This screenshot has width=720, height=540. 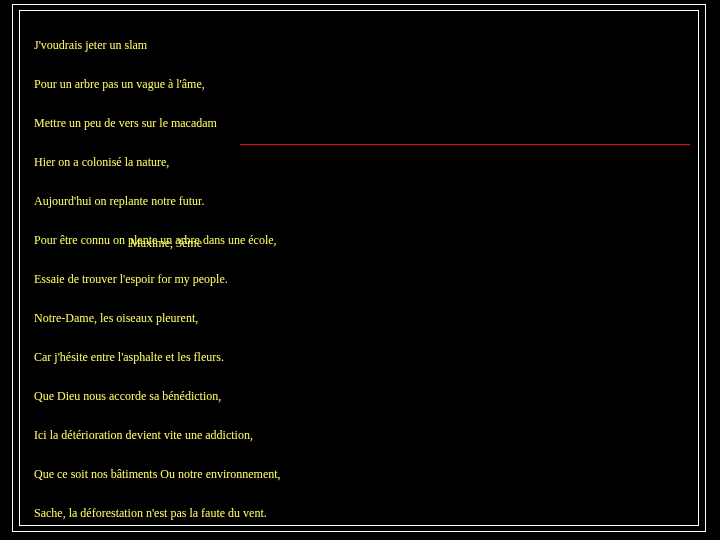 What do you see at coordinates (361, 358) in the screenshot?
I see `poem-line: Car j'hésite entre l'asphalte et les fle…` at bounding box center [361, 358].